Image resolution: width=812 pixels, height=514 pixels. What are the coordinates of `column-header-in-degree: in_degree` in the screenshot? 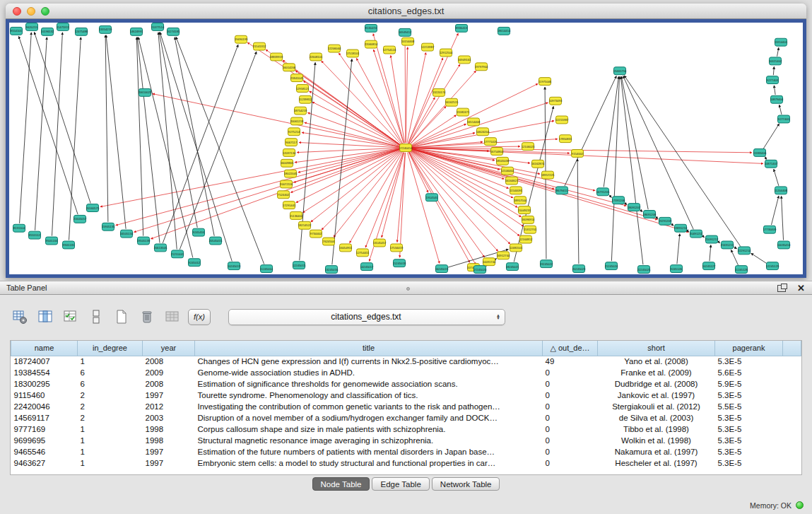 It's located at (110, 348).